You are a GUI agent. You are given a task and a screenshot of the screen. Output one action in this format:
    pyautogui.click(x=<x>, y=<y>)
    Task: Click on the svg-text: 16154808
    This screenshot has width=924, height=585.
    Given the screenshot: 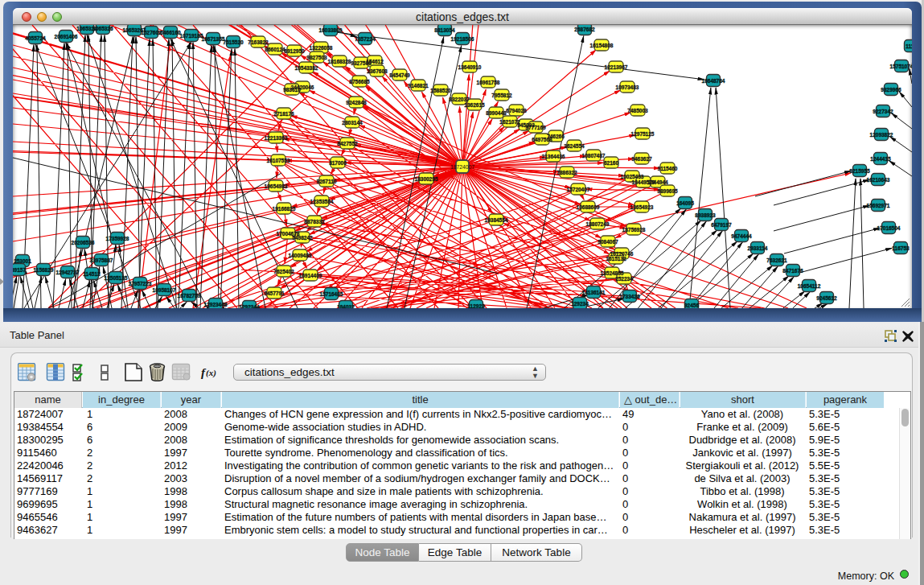 What is the action you would take?
    pyautogui.click(x=602, y=45)
    